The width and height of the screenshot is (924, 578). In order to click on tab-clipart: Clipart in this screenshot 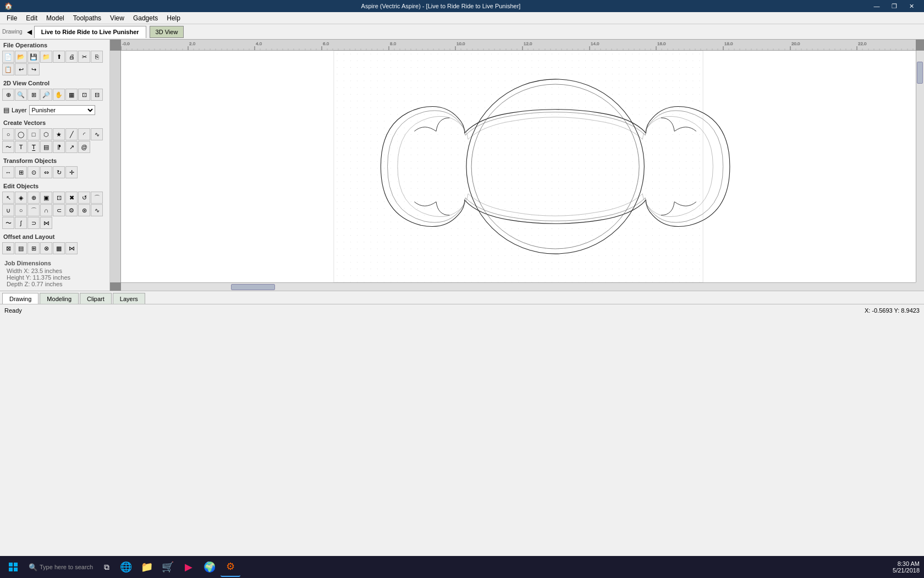, I will do `click(96, 298)`.